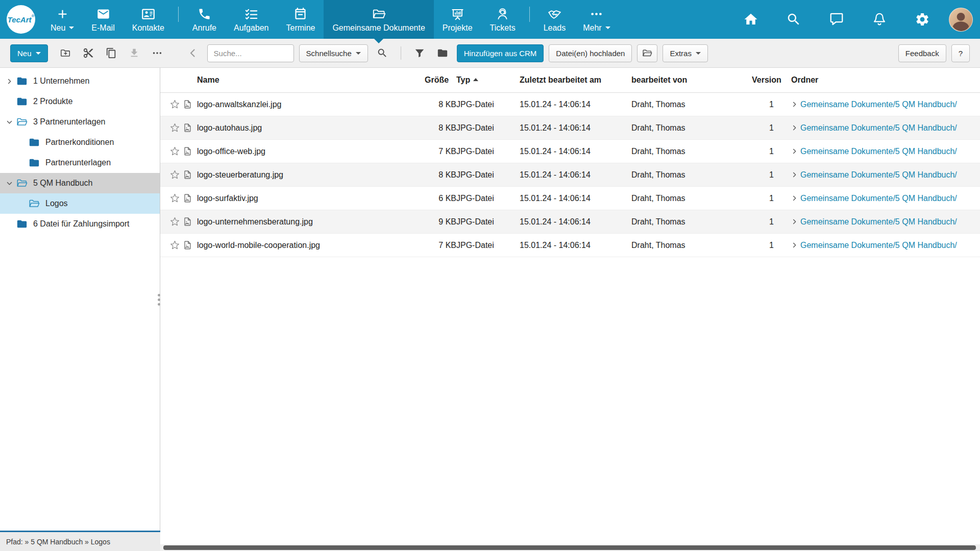 The width and height of the screenshot is (980, 551). Describe the element at coordinates (65, 53) in the screenshot. I see `new-folder-icon` at that location.